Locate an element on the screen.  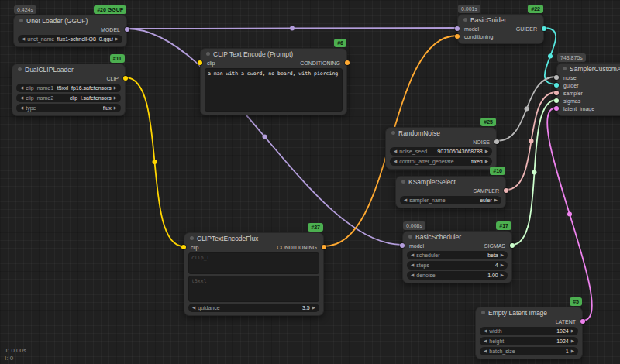
text-input-clip_l: clip_l is located at coordinates (254, 263).